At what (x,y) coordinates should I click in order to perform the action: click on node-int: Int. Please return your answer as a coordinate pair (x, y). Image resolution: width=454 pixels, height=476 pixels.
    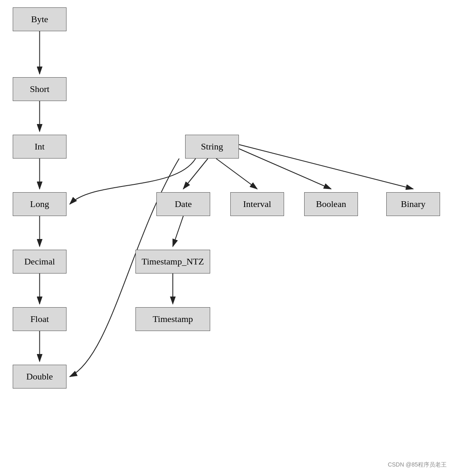
    Looking at the image, I should click on (39, 147).